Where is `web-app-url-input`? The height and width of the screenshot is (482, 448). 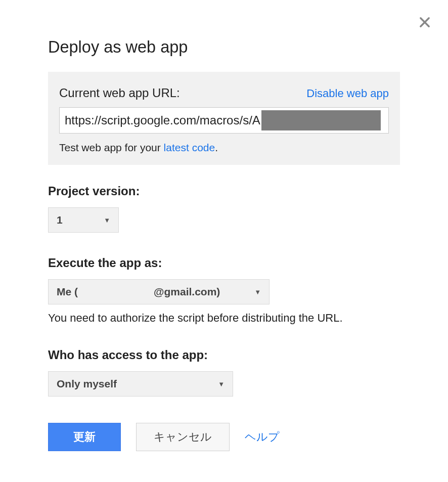 web-app-url-input is located at coordinates (224, 120).